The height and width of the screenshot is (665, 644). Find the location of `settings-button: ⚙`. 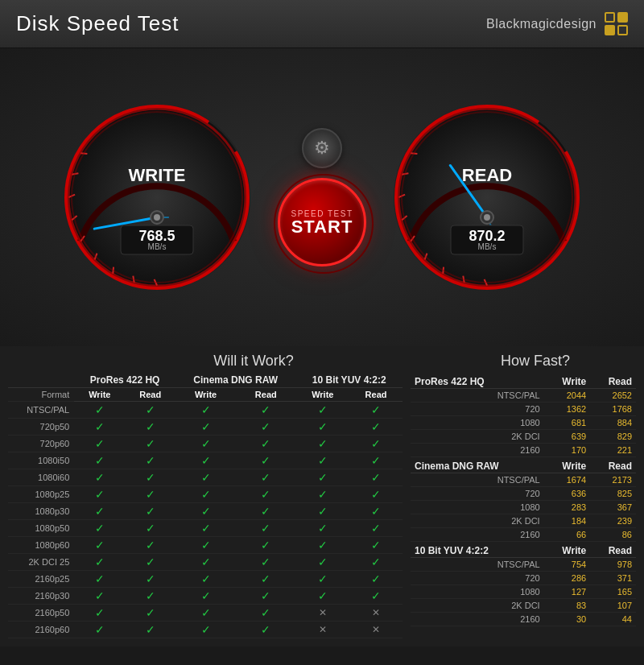

settings-button: ⚙ is located at coordinates (322, 148).